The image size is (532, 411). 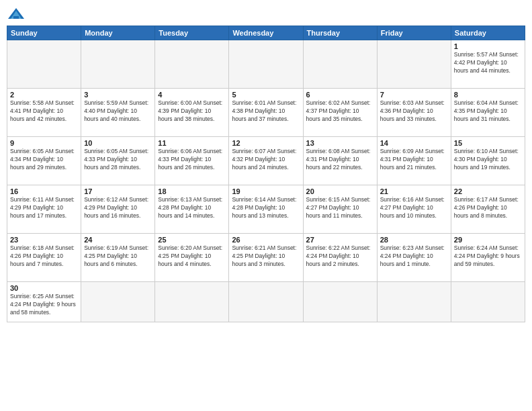 What do you see at coordinates (414, 95) in the screenshot?
I see `day-number: 7` at bounding box center [414, 95].